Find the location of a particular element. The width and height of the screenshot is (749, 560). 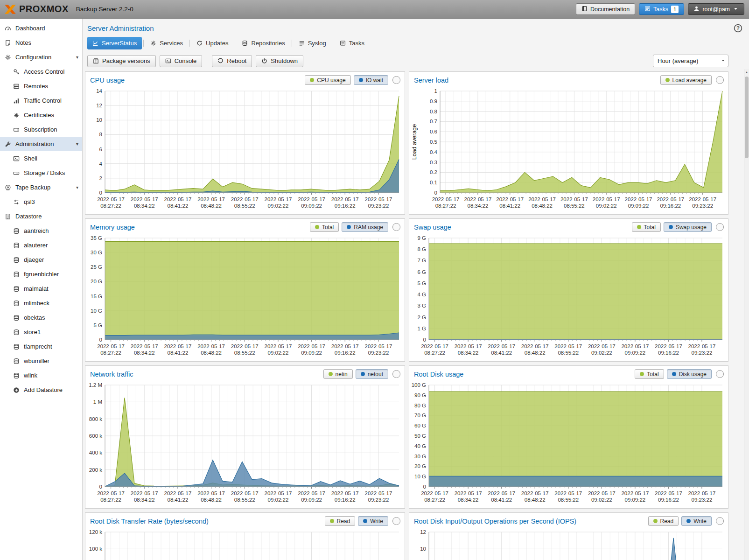

reboot-button: Reboot is located at coordinates (232, 61).